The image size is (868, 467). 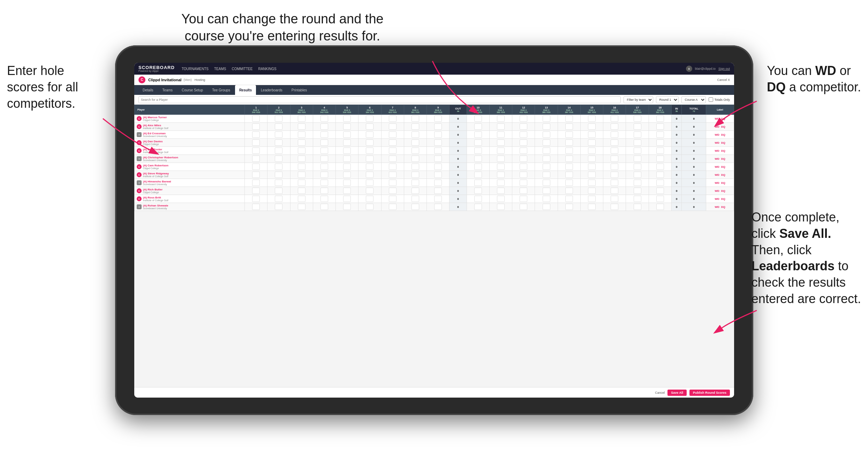 I want to click on nav-tournaments: TOURNAMENTS, so click(x=195, y=69).